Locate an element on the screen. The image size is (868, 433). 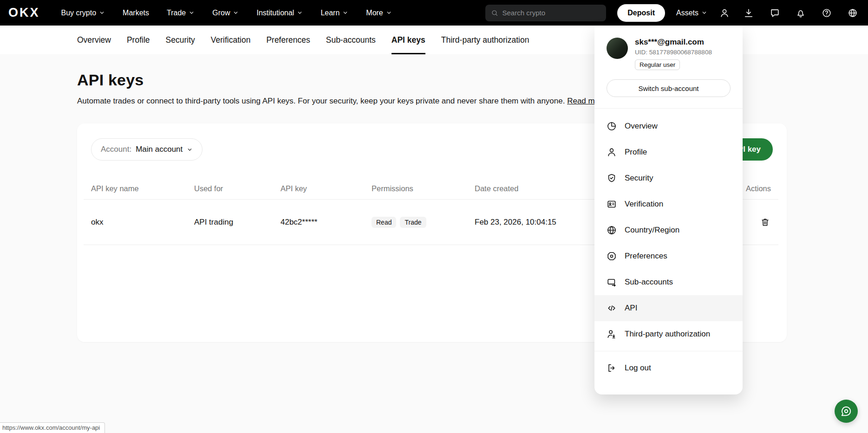
menu-item-profile: Profile is located at coordinates (669, 152).